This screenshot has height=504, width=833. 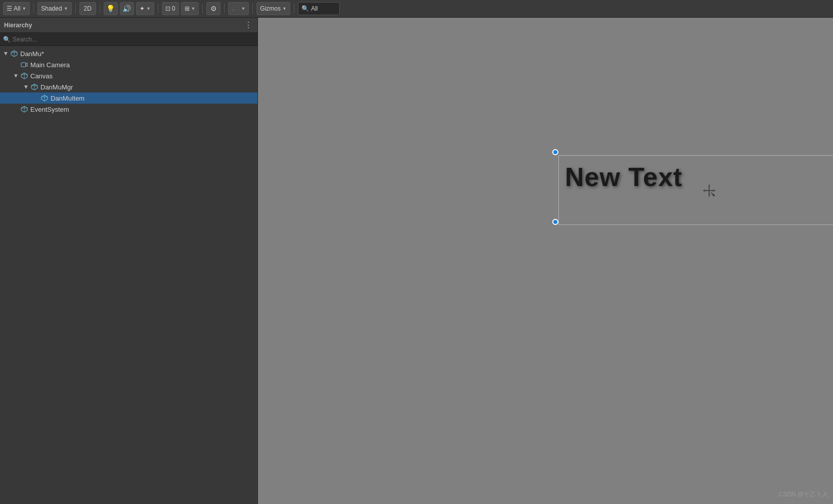 What do you see at coordinates (24, 76) in the screenshot?
I see `cube-icon-canvas` at bounding box center [24, 76].